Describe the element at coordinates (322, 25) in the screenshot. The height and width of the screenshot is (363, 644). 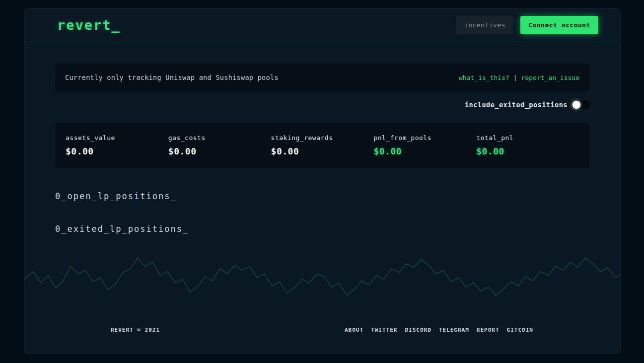
I see `header: revert_ incentives Connect account` at that location.